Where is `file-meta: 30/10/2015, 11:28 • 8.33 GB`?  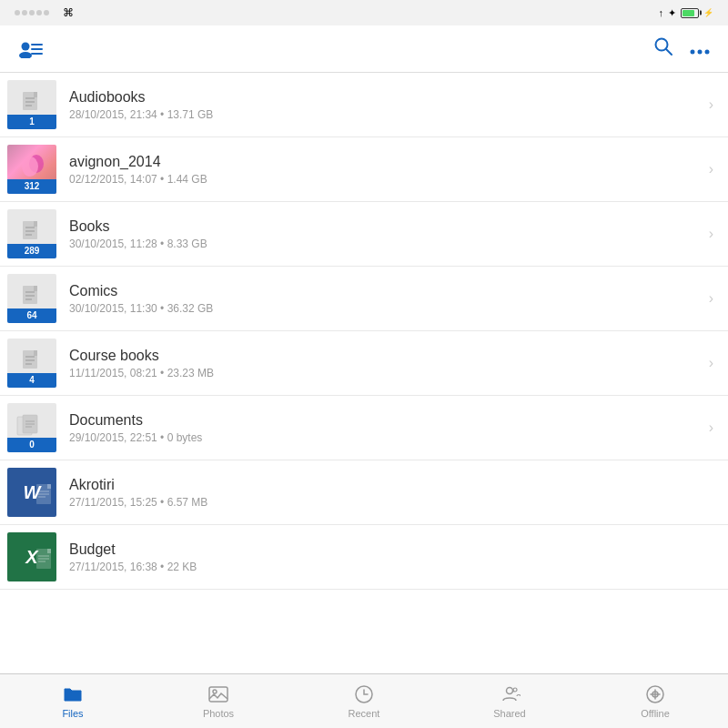
file-meta: 30/10/2015, 11:28 • 8.33 GB is located at coordinates (386, 244).